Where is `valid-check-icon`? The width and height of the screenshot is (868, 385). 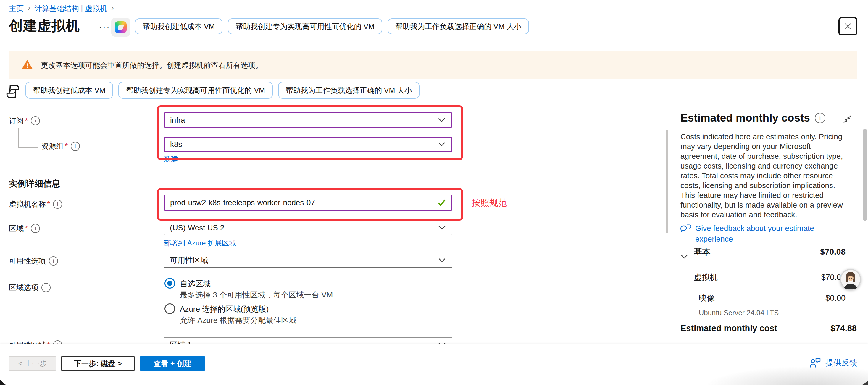
valid-check-icon is located at coordinates (442, 203).